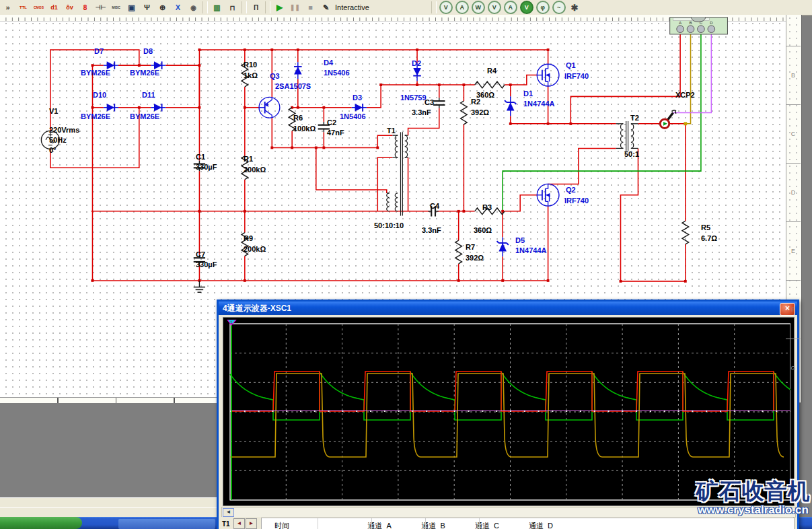  I want to click on component-label: 0°, so click(52, 151).